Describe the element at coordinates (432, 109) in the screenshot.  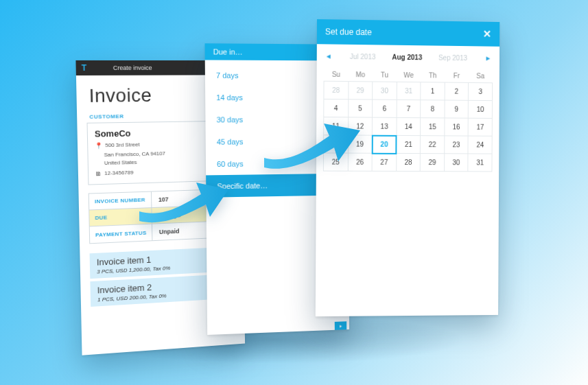
I see `calendar-day: 8` at that location.